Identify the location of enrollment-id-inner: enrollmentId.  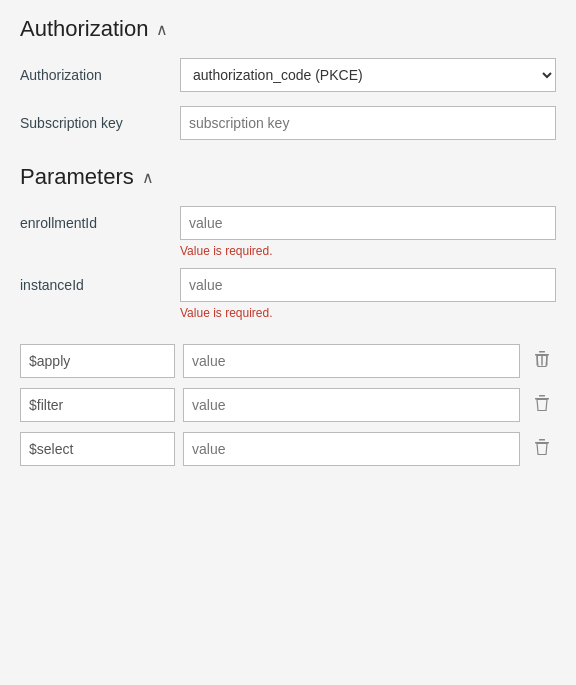
(288, 223).